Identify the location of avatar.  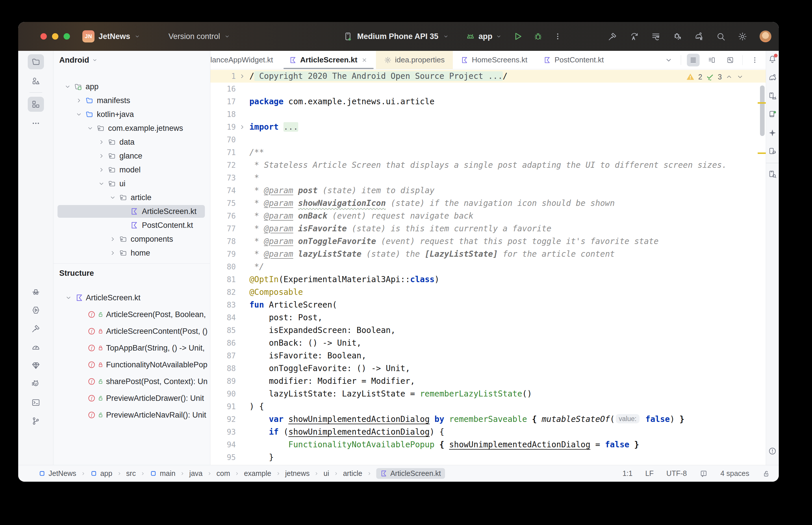
(765, 36).